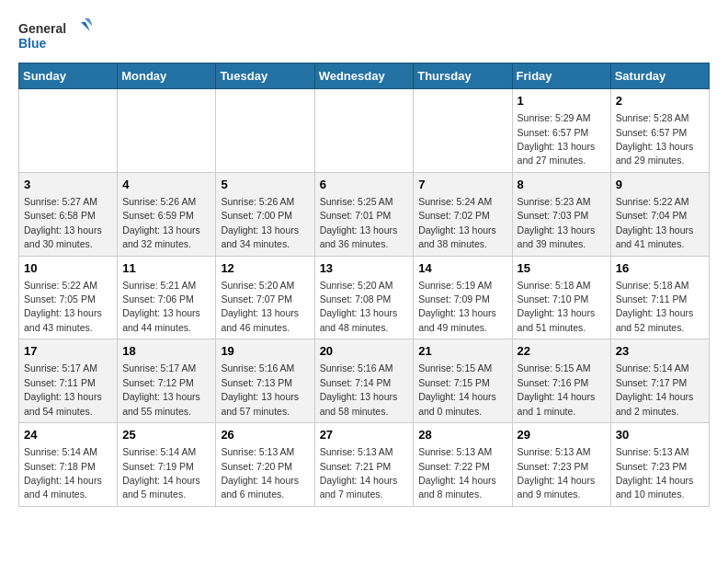 The width and height of the screenshot is (728, 563). What do you see at coordinates (660, 351) in the screenshot?
I see `day-number: 23` at bounding box center [660, 351].